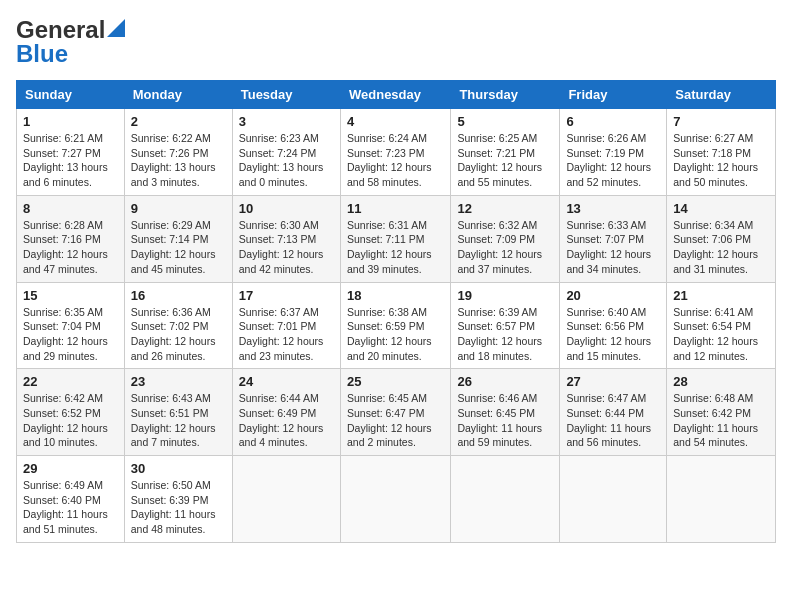 The width and height of the screenshot is (792, 612). Describe the element at coordinates (614, 326) in the screenshot. I see `calendar-cell: 20Sunrise: 6:40 AM Sunset: 6:56 PM Dayli…` at that location.